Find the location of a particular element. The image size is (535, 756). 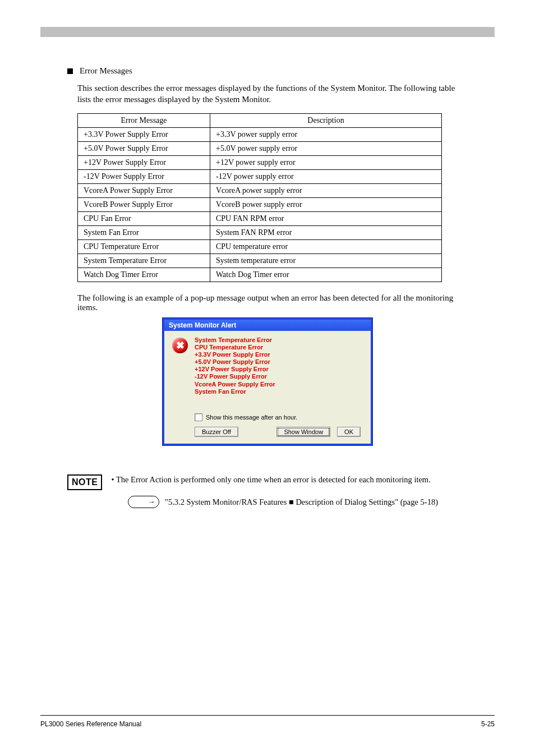

footer-right: 5-25 is located at coordinates (488, 724).